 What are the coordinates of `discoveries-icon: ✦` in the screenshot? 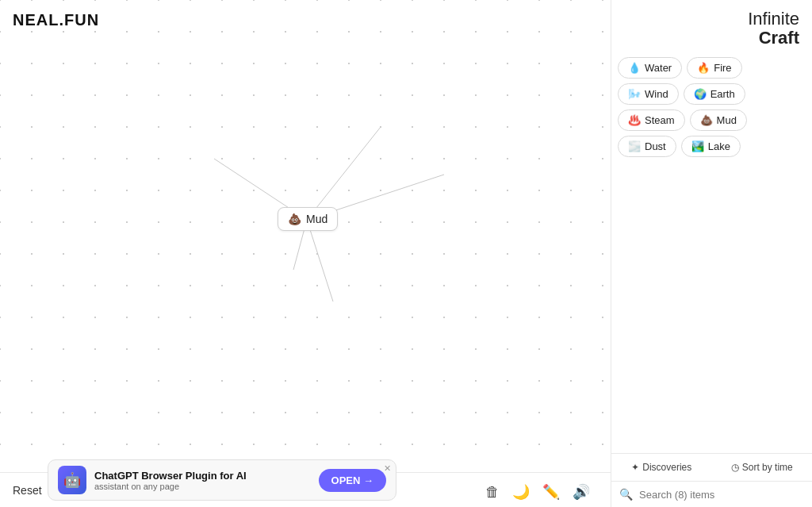 It's located at (635, 467).